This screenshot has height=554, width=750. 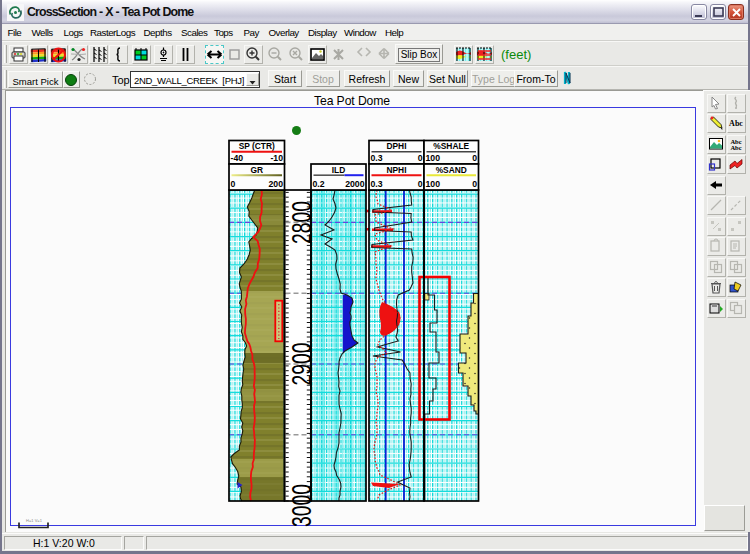 I want to click on svg-text: 2000, so click(x=354, y=184).